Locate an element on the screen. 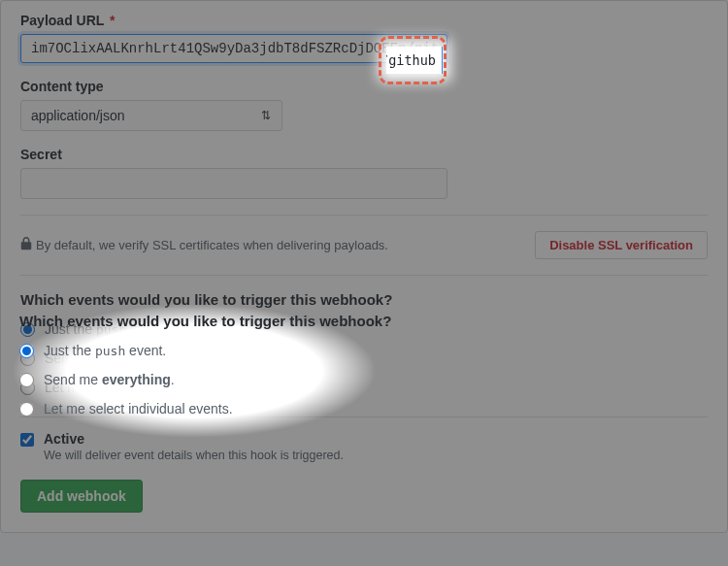 The height and width of the screenshot is (566, 728). radio-everything-strong: everything is located at coordinates (138, 358).